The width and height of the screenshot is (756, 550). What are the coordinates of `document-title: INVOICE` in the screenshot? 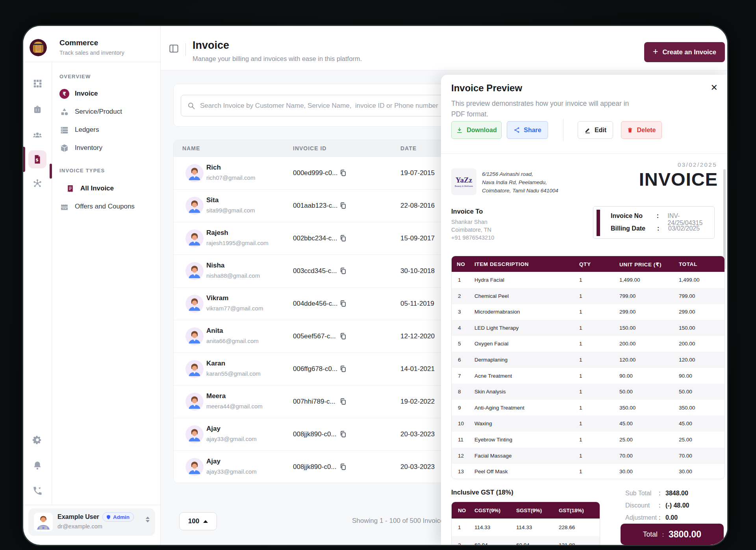 It's located at (678, 179).